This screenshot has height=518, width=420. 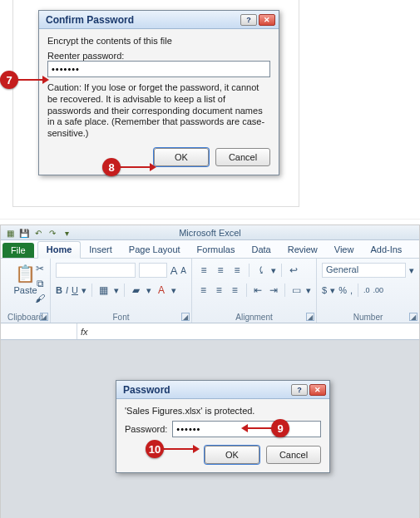 What do you see at coordinates (121, 318) in the screenshot?
I see `group-label-font: Font` at bounding box center [121, 318].